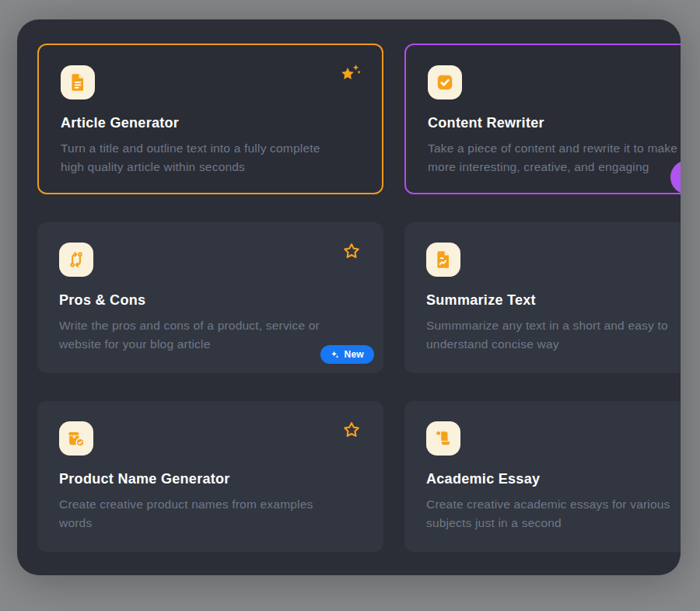 The height and width of the screenshot is (611, 700). Describe the element at coordinates (210, 148) in the screenshot. I see `description-line: Turn a title and outline text into a ful…` at that location.